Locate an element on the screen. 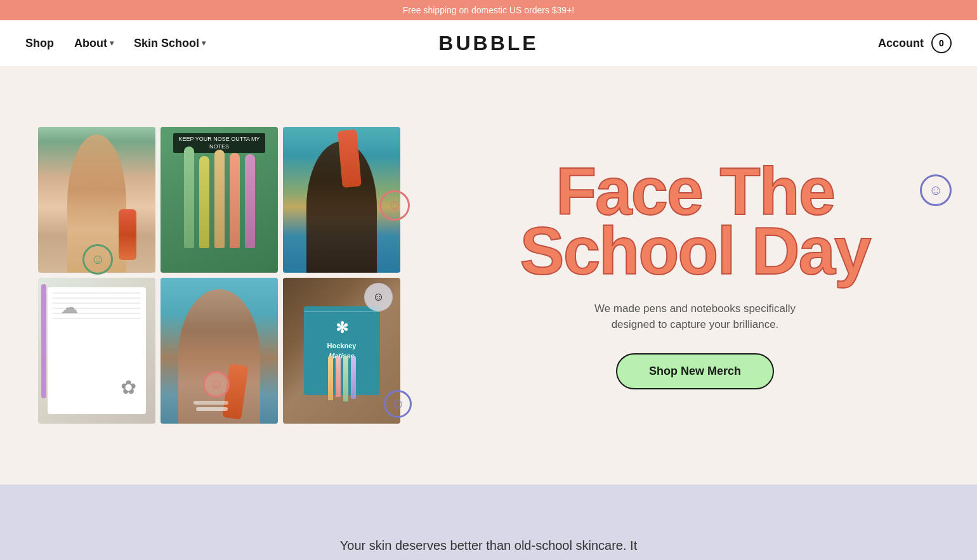 The image size is (977, 560). photo-man-smiling is located at coordinates (220, 351).